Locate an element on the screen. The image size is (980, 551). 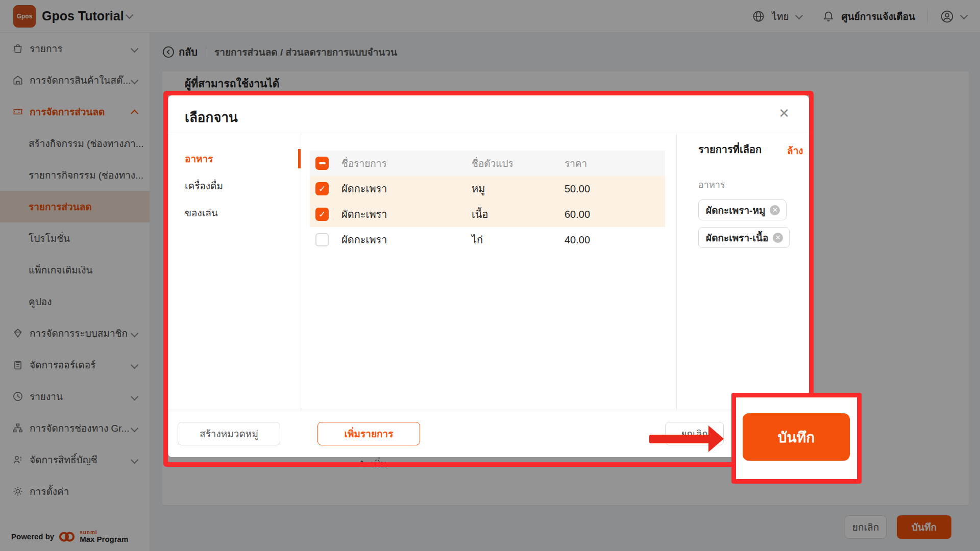
category-item-2: ของเล่น is located at coordinates (234, 212).